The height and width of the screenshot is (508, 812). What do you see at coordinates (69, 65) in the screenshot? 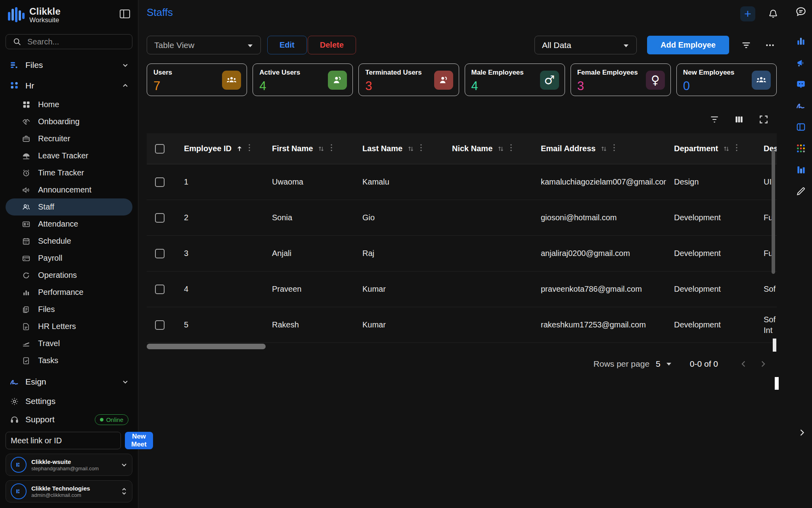
I see `sidebar-item-files: Files` at bounding box center [69, 65].